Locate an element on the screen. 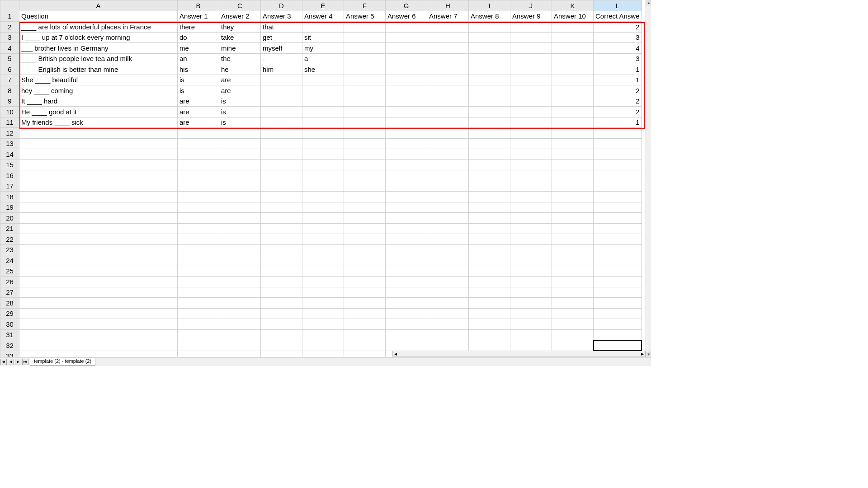  cell-A1: Question is located at coordinates (99, 16).